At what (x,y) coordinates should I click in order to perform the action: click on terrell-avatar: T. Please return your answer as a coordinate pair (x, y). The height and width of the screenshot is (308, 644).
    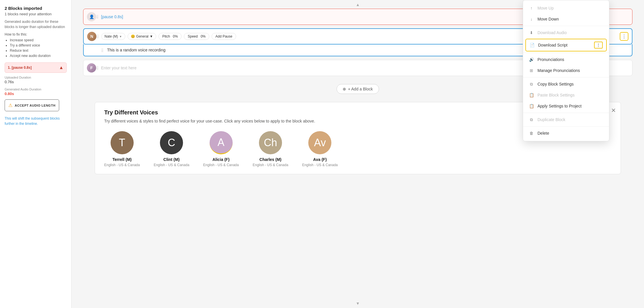
    Looking at the image, I should click on (122, 143).